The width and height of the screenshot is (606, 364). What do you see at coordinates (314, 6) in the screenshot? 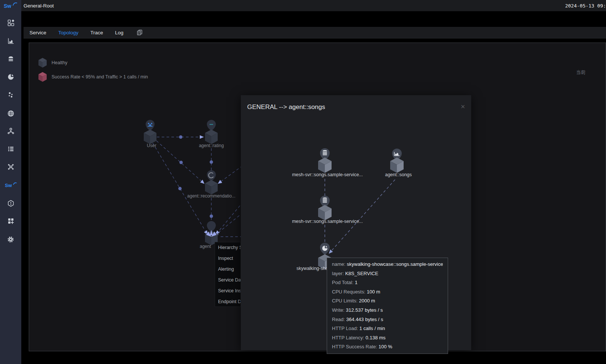
I see `header-bar: General-Root 2024-05-13 09:` at bounding box center [314, 6].